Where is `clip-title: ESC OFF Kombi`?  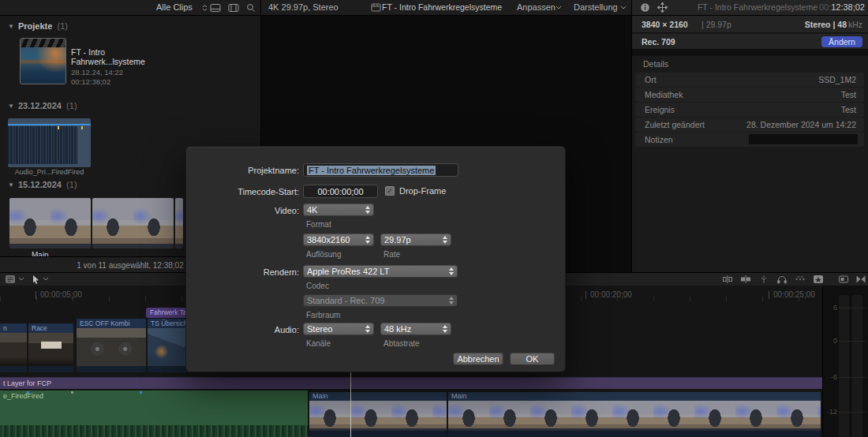 clip-title: ESC OFF Kombi is located at coordinates (111, 323).